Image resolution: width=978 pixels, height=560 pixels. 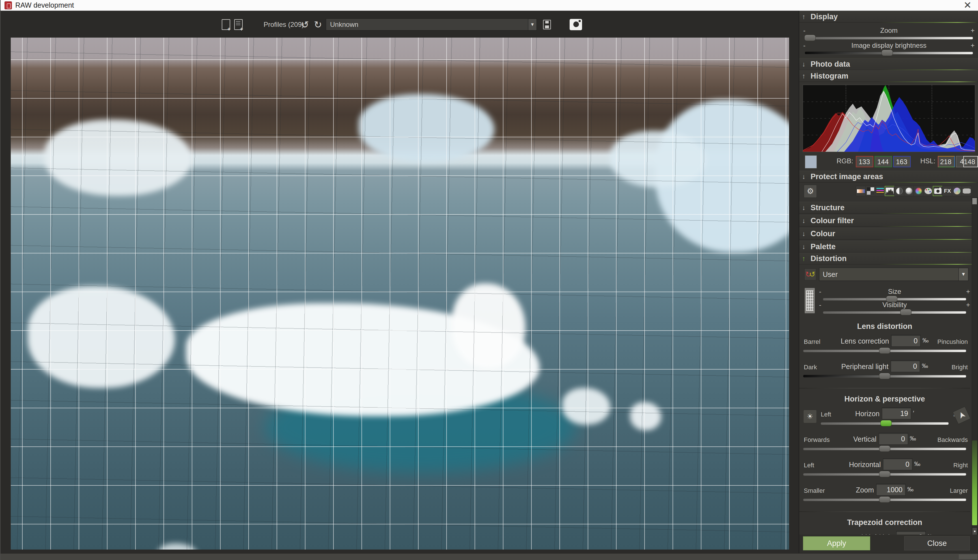 What do you see at coordinates (909, 191) in the screenshot?
I see `vignette-icon` at bounding box center [909, 191].